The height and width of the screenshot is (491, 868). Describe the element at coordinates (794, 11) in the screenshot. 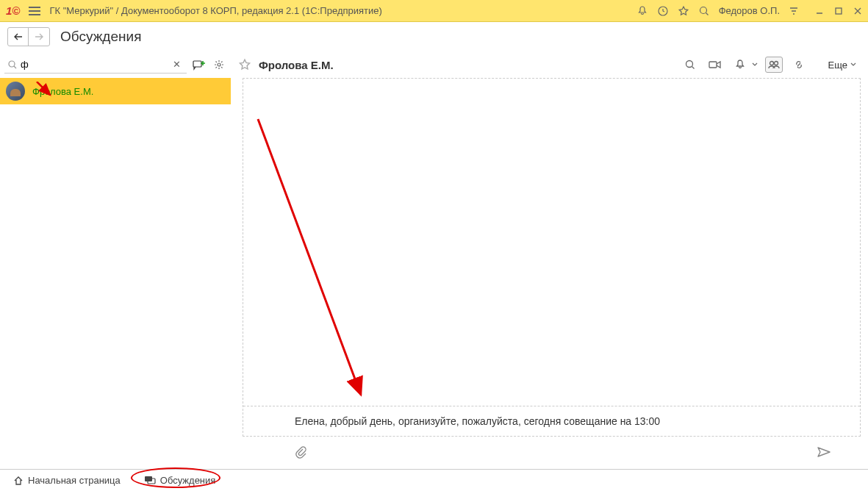

I see `filter-icon` at that location.